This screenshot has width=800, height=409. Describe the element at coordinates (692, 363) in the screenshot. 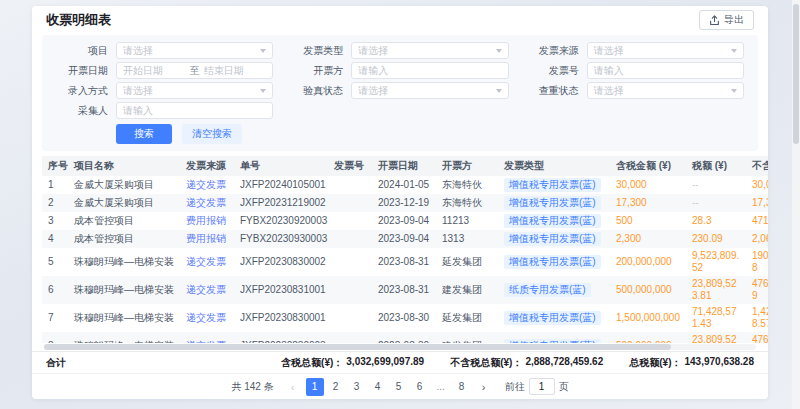

I see `summary-item: 总税额(¥)：143,970,638.28` at that location.